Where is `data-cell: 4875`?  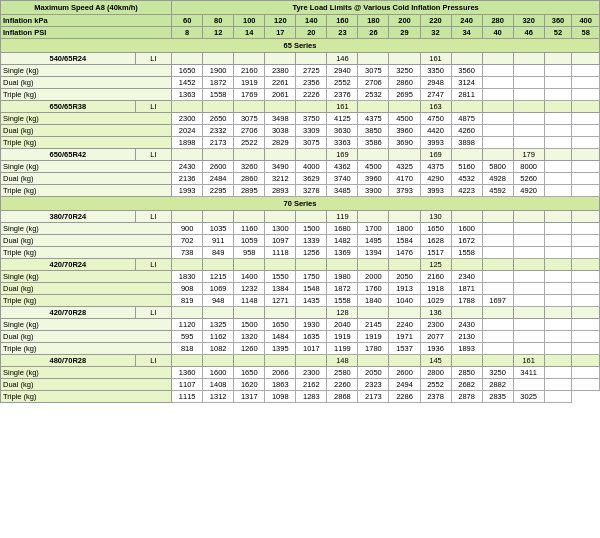
data-cell: 4875 is located at coordinates (466, 119).